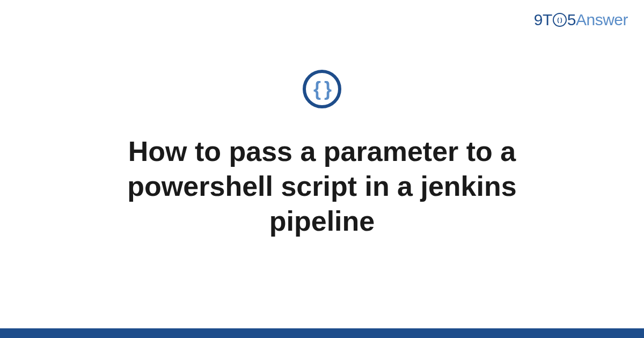 This screenshot has height=338, width=644. I want to click on braces-icon: { }, so click(322, 89).